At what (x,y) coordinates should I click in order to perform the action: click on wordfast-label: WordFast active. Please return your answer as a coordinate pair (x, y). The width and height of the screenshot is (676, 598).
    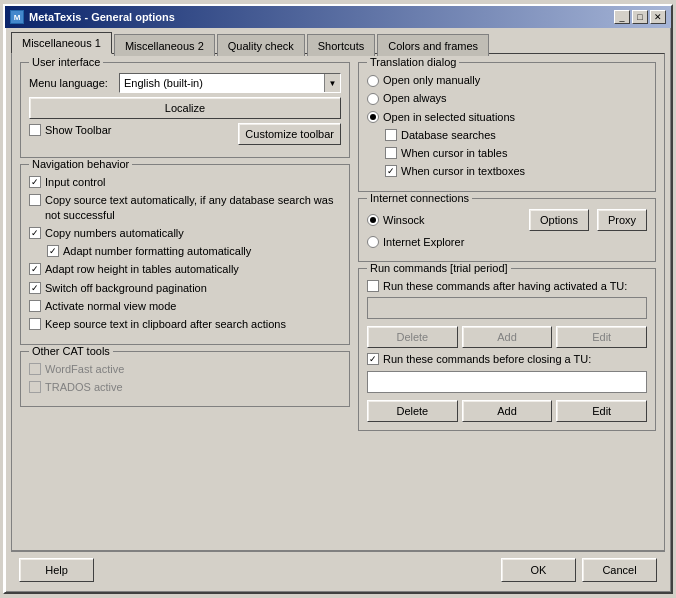
    Looking at the image, I should click on (84, 369).